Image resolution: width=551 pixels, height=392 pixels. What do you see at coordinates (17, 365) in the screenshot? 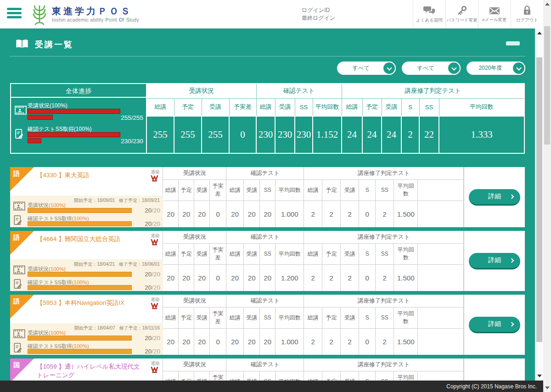
I see `subject-label: 国` at bounding box center [17, 365].